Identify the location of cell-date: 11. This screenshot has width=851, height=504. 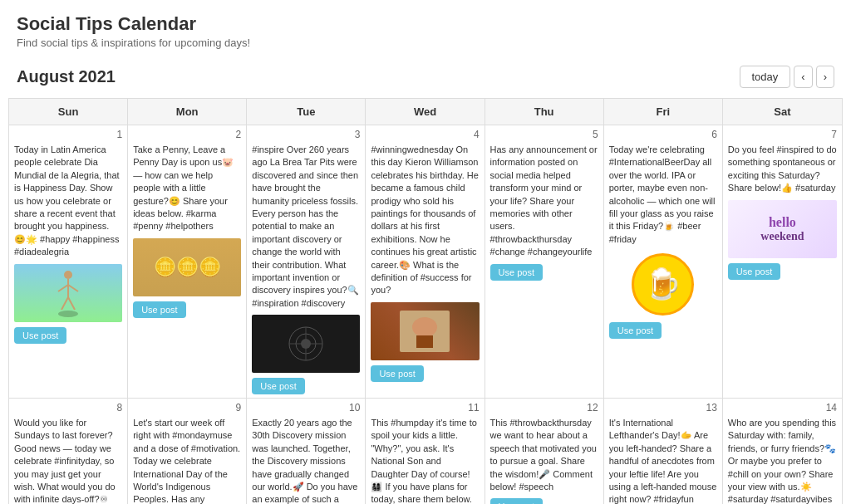
(425, 408).